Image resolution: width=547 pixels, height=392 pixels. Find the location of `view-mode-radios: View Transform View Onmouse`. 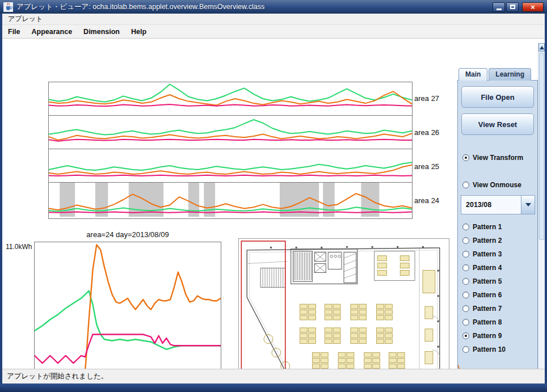

view-mode-radios: View Transform View Onmouse is located at coordinates (493, 171).